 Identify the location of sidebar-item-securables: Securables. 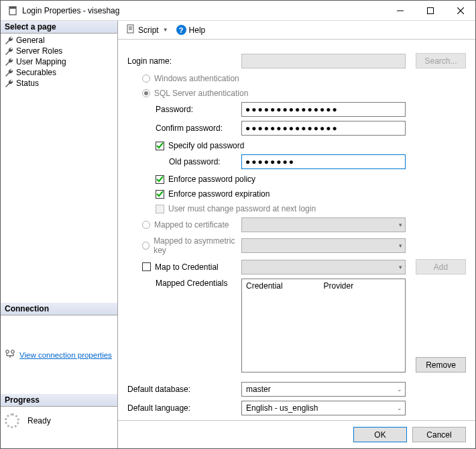
(59, 72).